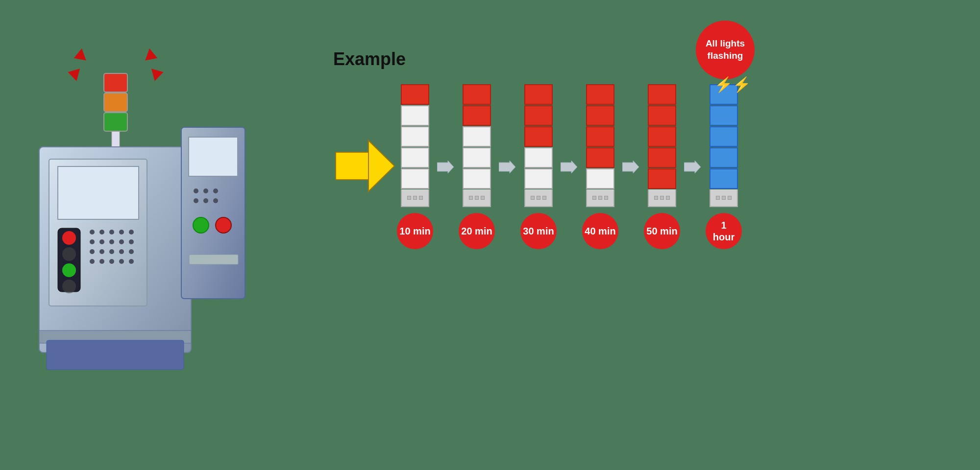 This screenshot has height=470, width=980. I want to click on tower-3-base, so click(539, 198).